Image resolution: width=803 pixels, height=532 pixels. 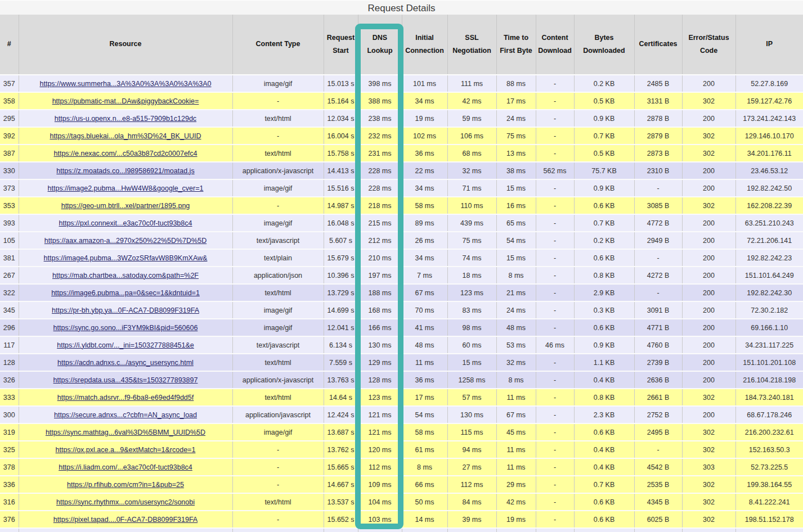 What do you see at coordinates (380, 485) in the screenshot?
I see `dns-lookup-cell: 109 ms` at bounding box center [380, 485].